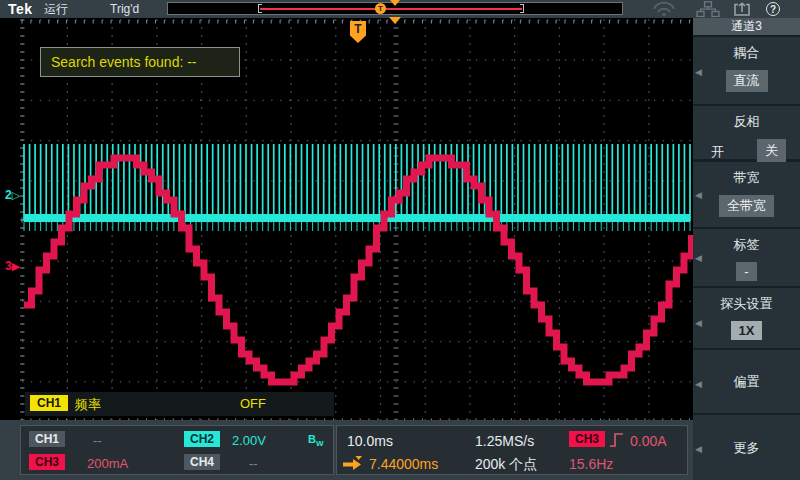 This screenshot has width=800, height=480. What do you see at coordinates (395, 20) in the screenshot?
I see `trigger-position-icon` at bounding box center [395, 20].